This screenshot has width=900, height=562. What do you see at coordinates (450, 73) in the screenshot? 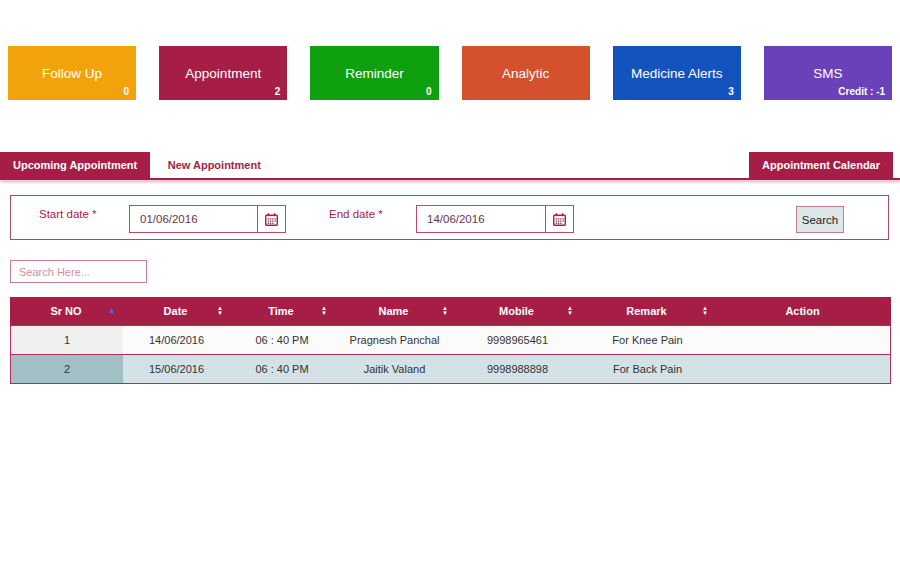
I see `dashboard-tiles: Follow Up 0 Appointment 2 Reminder 0 Ana…` at bounding box center [450, 73].